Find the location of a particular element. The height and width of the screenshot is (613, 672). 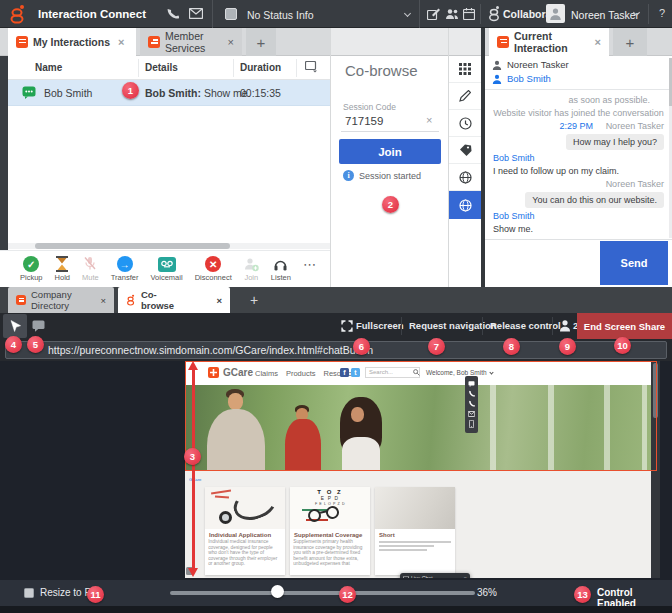

resize-to-fit-checkbox is located at coordinates (29, 593).